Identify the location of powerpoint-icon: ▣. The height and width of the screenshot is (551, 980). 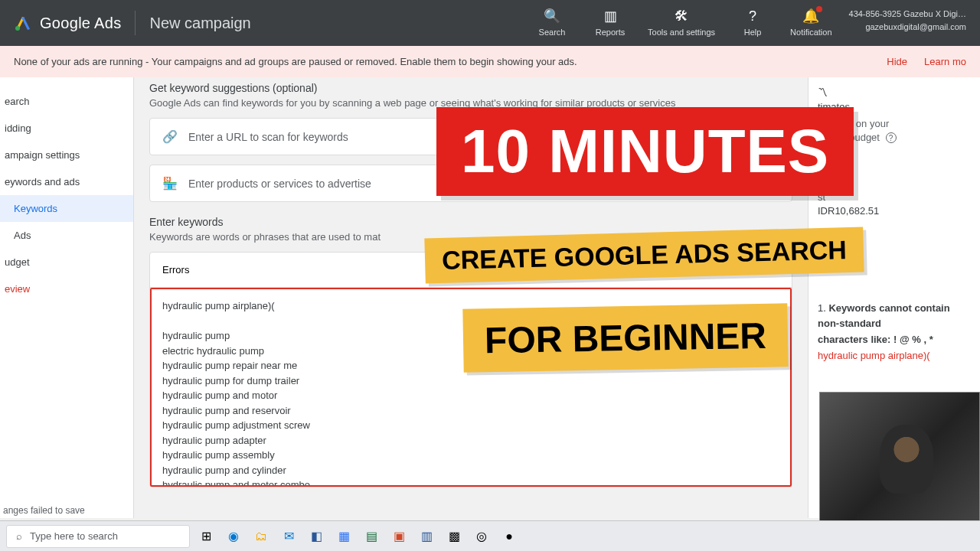
(399, 536).